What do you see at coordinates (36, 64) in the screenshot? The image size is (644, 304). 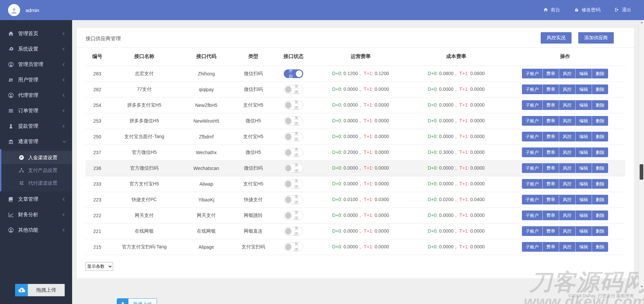 I see `sidebar-item: 管理员管理` at bounding box center [36, 64].